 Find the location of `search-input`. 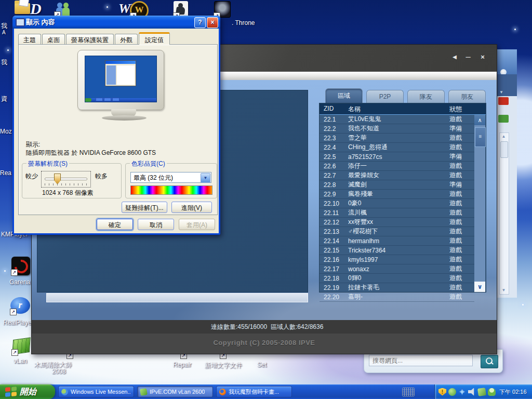

search-input is located at coordinates (421, 361).